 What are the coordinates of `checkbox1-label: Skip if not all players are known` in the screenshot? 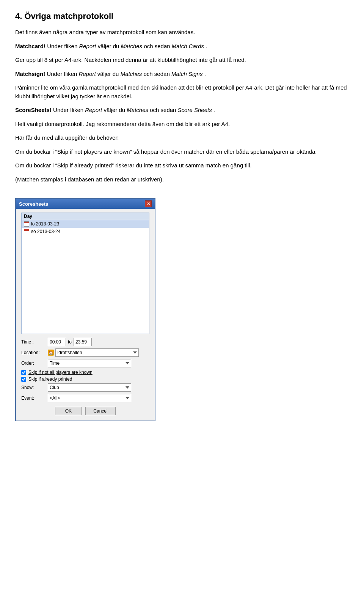 It's located at (61, 372).